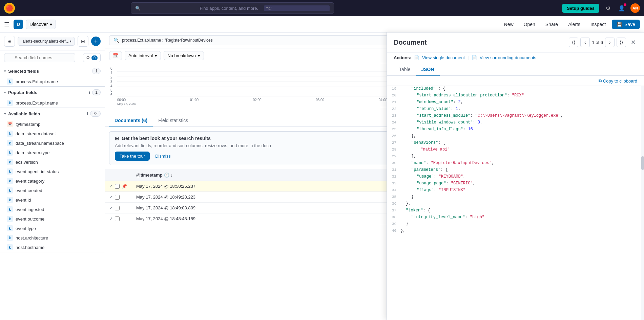 This screenshot has width=644, height=320. I want to click on filter-icon-button: ⊟, so click(83, 41).